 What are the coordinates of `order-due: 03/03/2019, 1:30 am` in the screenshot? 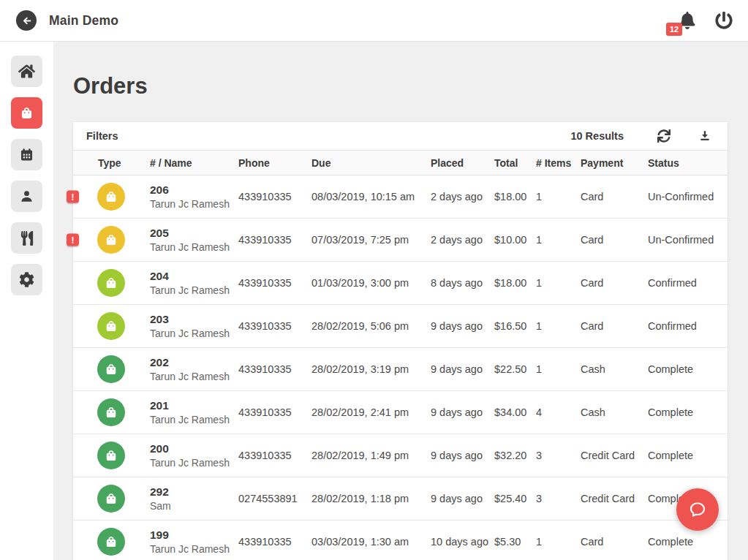 It's located at (371, 542).